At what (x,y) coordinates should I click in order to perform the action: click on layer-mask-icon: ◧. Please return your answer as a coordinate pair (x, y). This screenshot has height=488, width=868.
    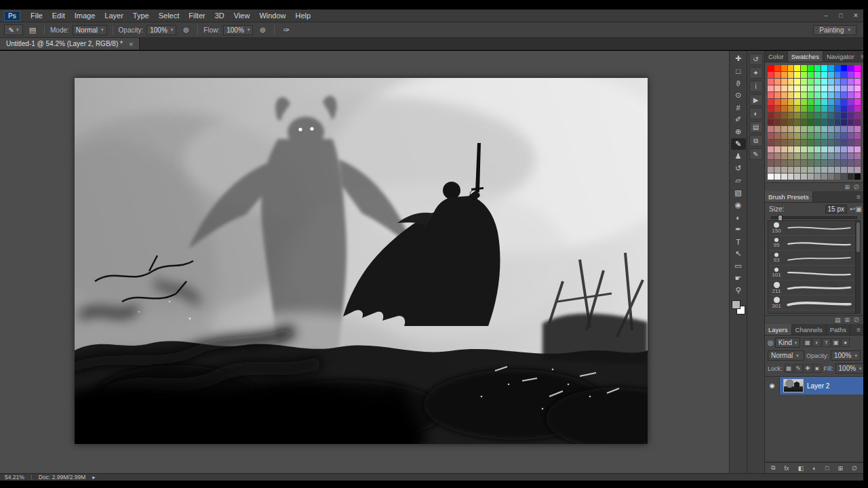
    Looking at the image, I should click on (802, 468).